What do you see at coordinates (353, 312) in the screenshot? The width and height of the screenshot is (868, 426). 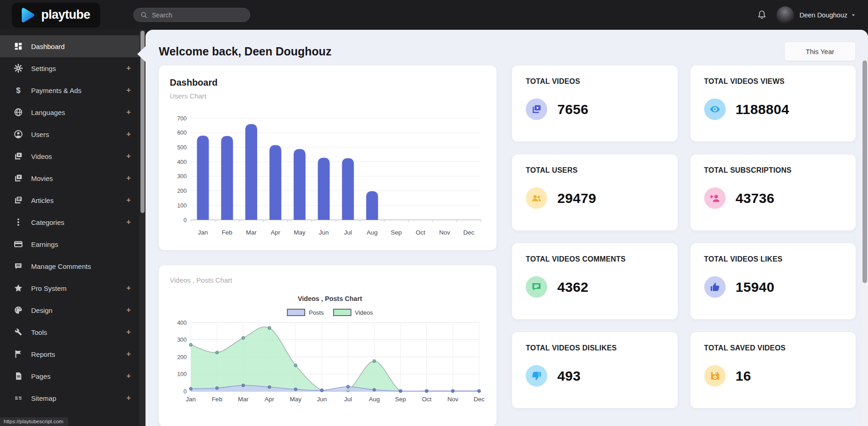 I see `legend-item-videos: Videos` at bounding box center [353, 312].